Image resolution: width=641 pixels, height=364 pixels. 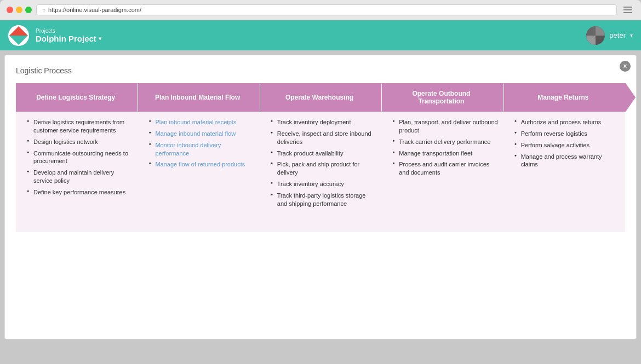 What do you see at coordinates (319, 97) in the screenshot?
I see `step-label-3: Operate Warehousing` at bounding box center [319, 97].